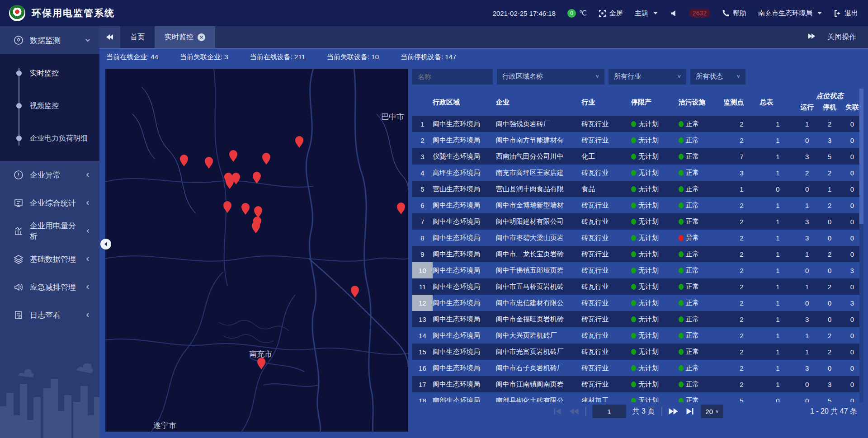 Image resolution: width=868 pixels, height=438 pixels. I want to click on tab-close-icon: ×, so click(202, 37).